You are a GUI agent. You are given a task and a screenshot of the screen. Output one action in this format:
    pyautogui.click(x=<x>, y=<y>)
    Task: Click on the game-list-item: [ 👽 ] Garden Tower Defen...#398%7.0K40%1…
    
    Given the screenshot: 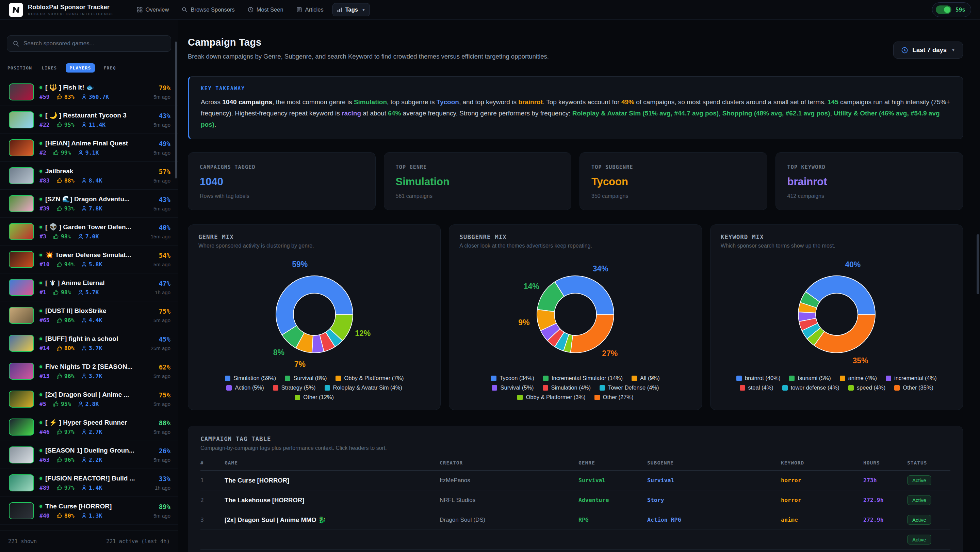 What is the action you would take?
    pyautogui.click(x=89, y=231)
    